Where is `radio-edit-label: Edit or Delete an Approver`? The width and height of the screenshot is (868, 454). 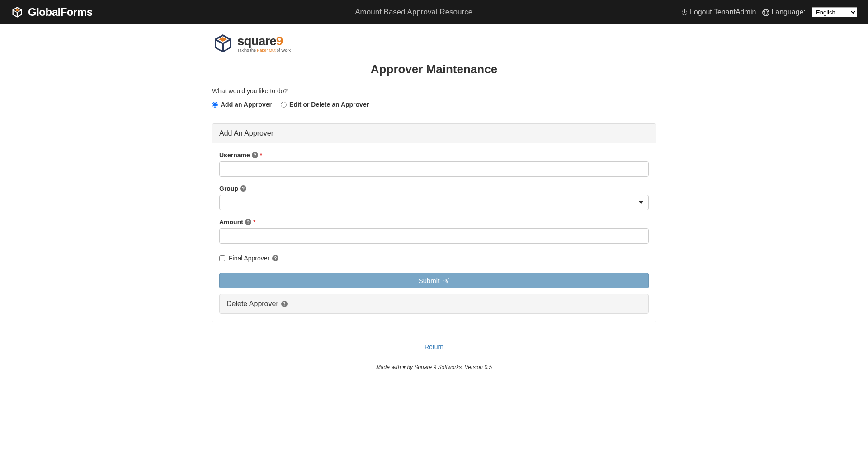 radio-edit-label: Edit or Delete an Approver is located at coordinates (329, 104).